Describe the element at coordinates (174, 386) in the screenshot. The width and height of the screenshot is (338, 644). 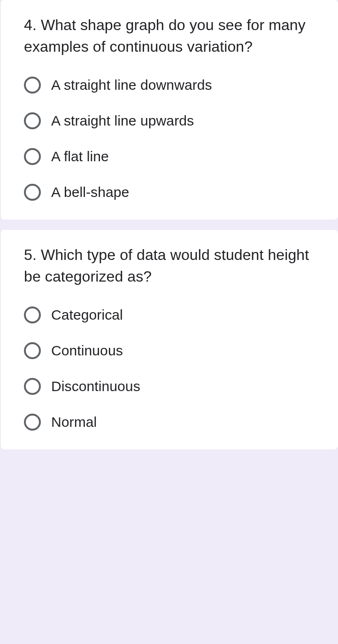
I see `radio-option: Discontinuous` at that location.